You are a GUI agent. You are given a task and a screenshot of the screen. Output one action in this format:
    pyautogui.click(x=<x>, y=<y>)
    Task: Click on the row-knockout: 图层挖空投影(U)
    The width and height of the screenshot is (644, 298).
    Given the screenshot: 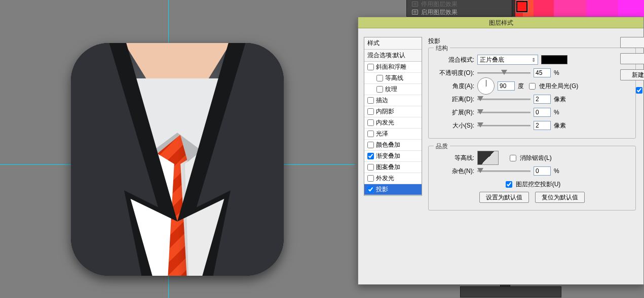 What is the action you would take?
    pyautogui.click(x=532, y=184)
    